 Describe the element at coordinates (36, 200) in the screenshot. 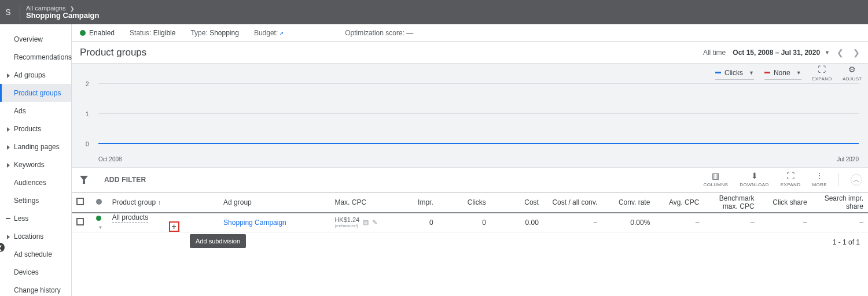

I see `sidebar-item-settings: Settings` at that location.